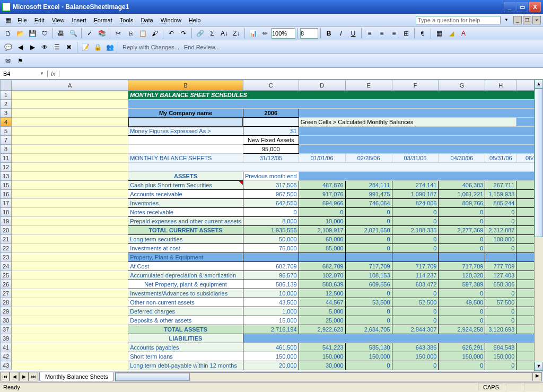  I want to click on end-review-button: End Review..., so click(202, 47).